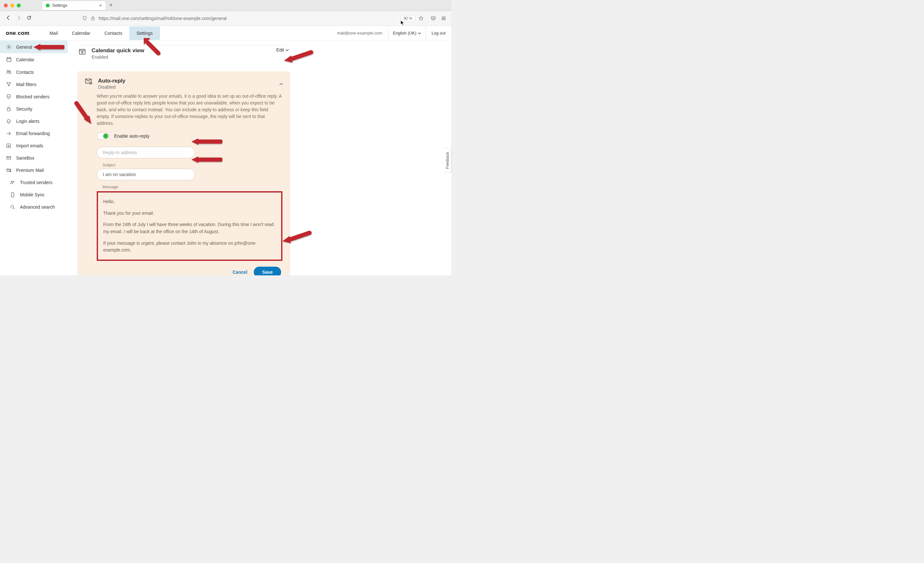  What do you see at coordinates (34, 72) in the screenshot?
I see `sidebar-item-contacts: Contacts` at bounding box center [34, 72].